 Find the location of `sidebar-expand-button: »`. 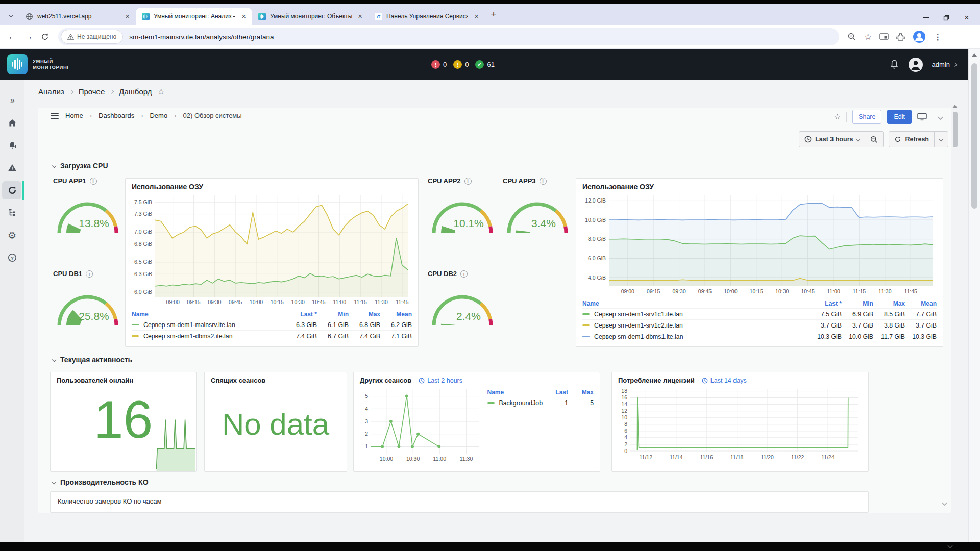

sidebar-expand-button: » is located at coordinates (12, 101).